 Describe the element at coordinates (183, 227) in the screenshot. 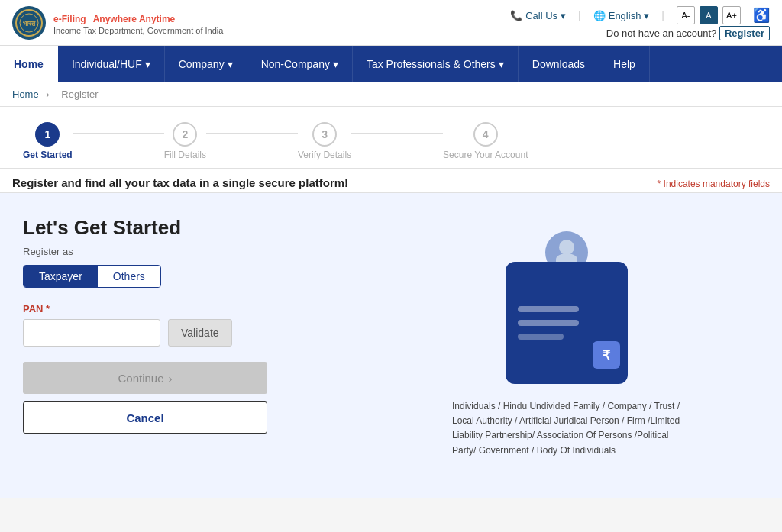

I see `form-title: Let's Get Started` at that location.